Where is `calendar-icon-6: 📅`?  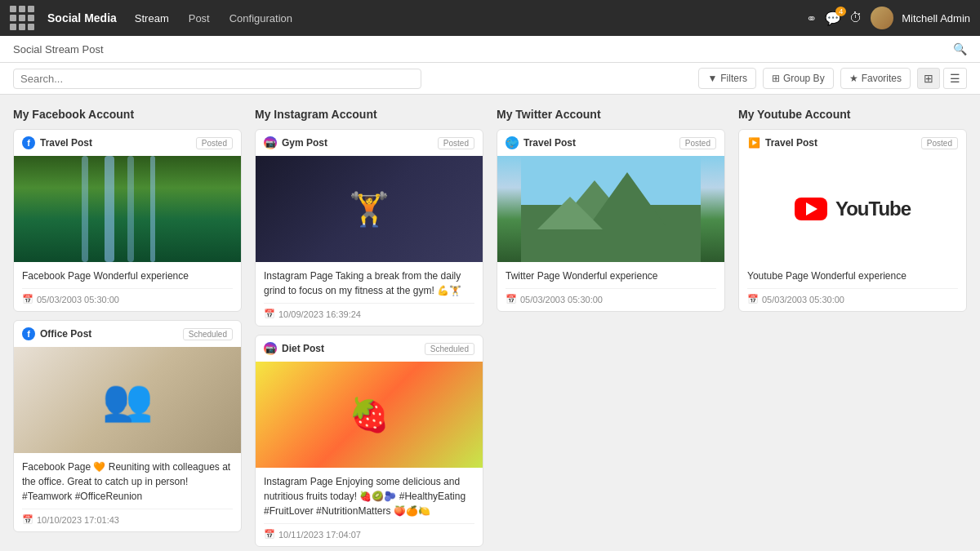 calendar-icon-6: 📅 is located at coordinates (753, 299).